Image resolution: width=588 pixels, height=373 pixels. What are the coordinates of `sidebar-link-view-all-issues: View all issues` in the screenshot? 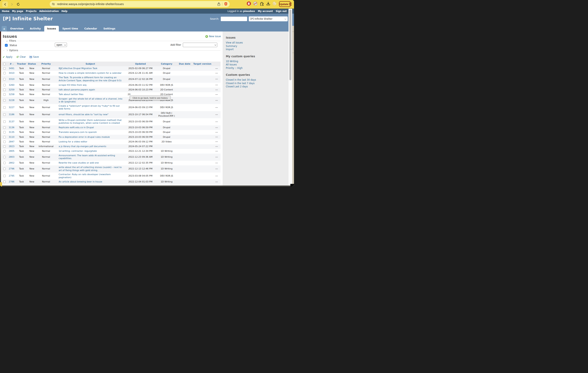 It's located at (257, 43).